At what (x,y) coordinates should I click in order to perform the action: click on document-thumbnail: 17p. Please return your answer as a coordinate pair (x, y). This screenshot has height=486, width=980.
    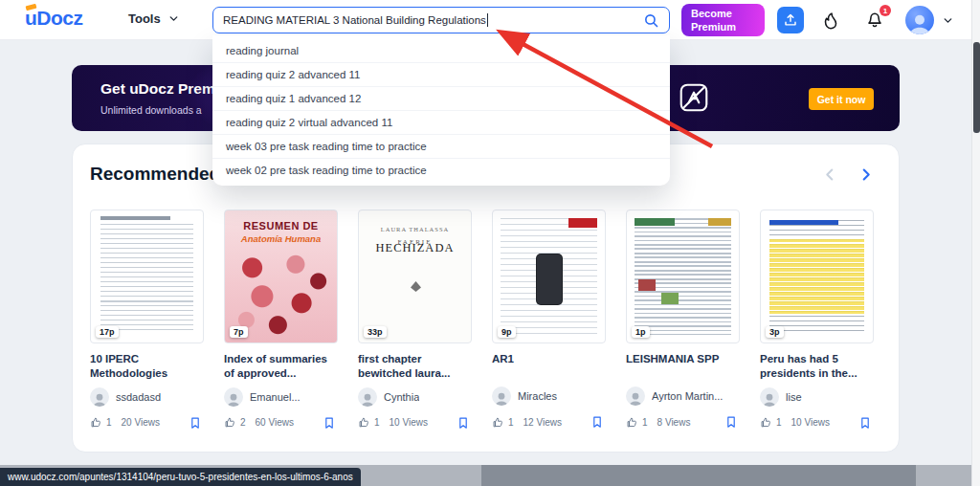
    Looking at the image, I should click on (147, 276).